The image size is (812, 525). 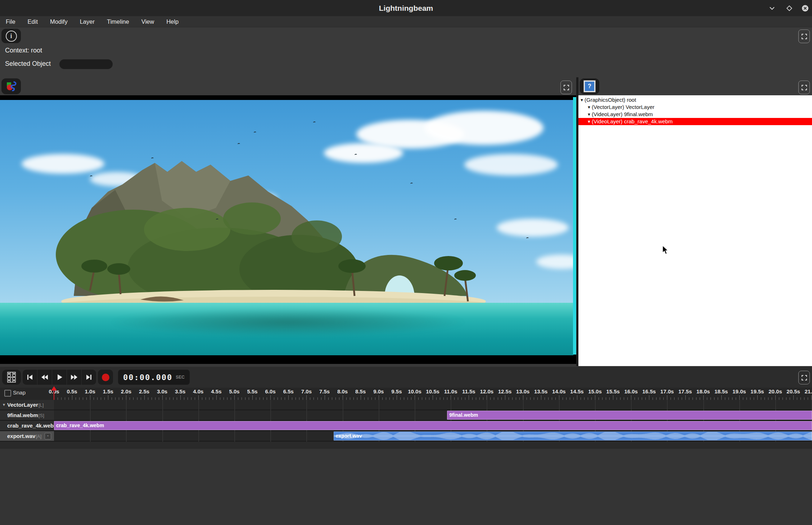 What do you see at coordinates (27, 436) in the screenshot?
I see `track-label-export.wav: export.wav[A]-` at bounding box center [27, 436].